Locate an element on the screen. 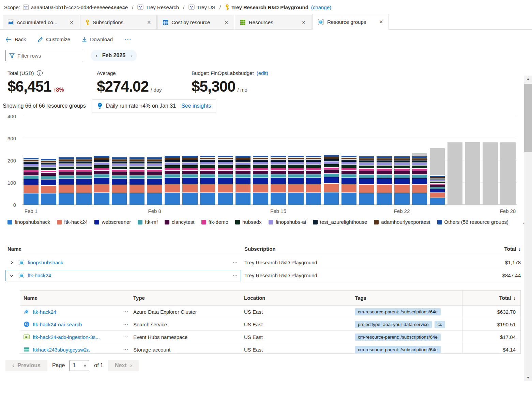  legend-item: finopshubs-ai is located at coordinates (287, 222).